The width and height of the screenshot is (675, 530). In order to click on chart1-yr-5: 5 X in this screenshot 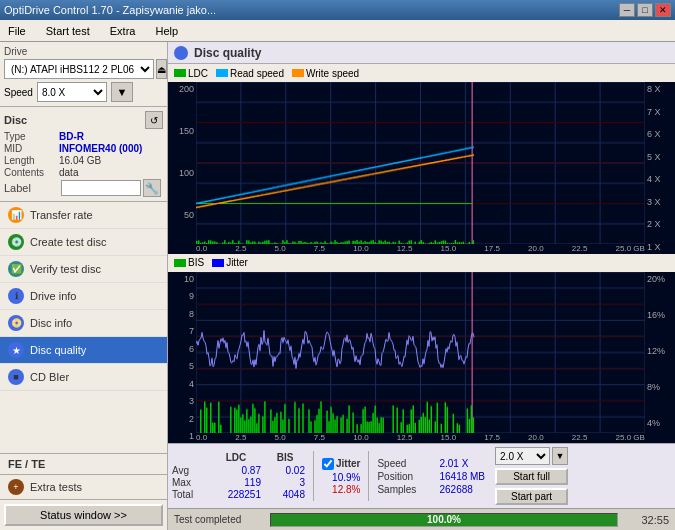, I will do `click(660, 157)`.